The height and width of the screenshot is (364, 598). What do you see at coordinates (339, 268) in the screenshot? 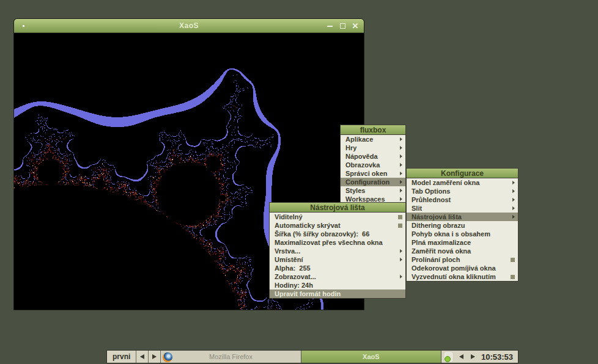
I see `menu-item-label: Alpha: 255` at bounding box center [339, 268].